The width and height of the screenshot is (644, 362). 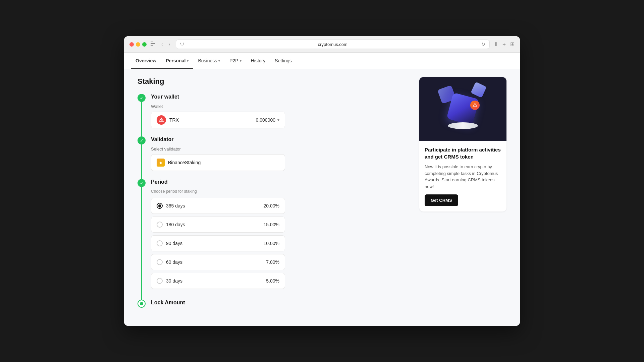 I want to click on wallet-selector: TRX 0.000000 ▾, so click(x=218, y=120).